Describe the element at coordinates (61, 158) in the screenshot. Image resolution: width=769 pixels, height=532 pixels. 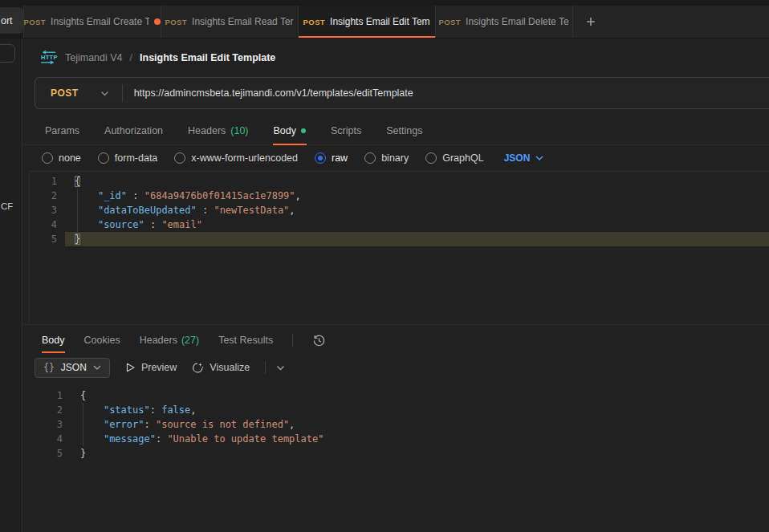
I see `bodytype-none: none` at that location.